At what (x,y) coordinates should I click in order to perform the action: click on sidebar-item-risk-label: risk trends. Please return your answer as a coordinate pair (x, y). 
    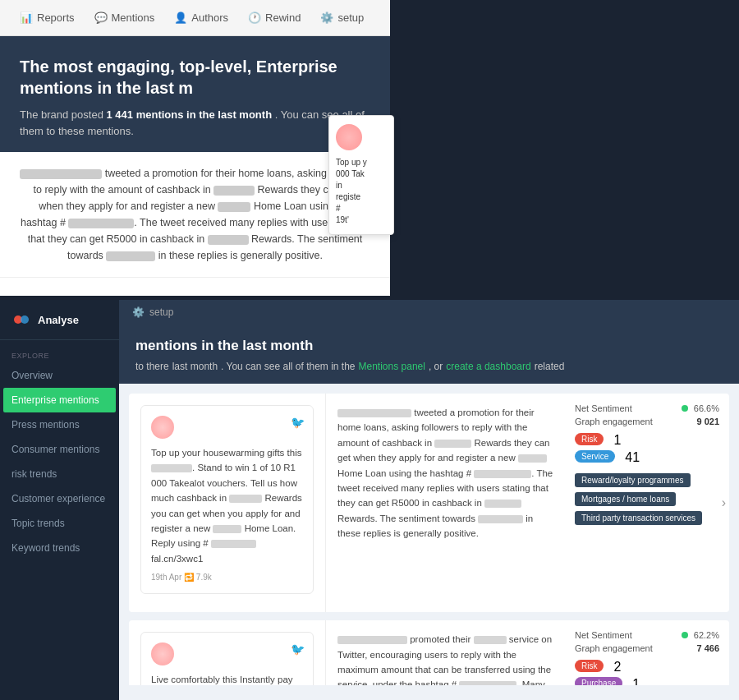
    Looking at the image, I should click on (34, 474).